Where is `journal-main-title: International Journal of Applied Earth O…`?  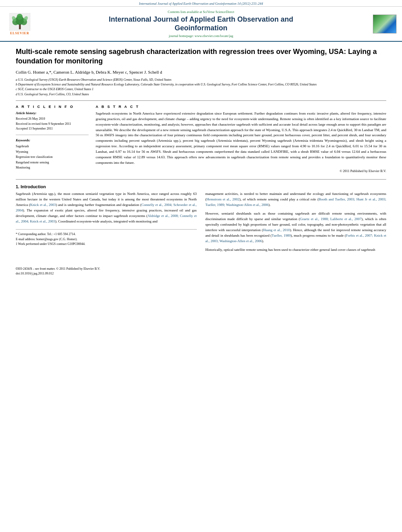 journal-main-title: International Journal of Applied Earth O… is located at coordinates (201, 24).